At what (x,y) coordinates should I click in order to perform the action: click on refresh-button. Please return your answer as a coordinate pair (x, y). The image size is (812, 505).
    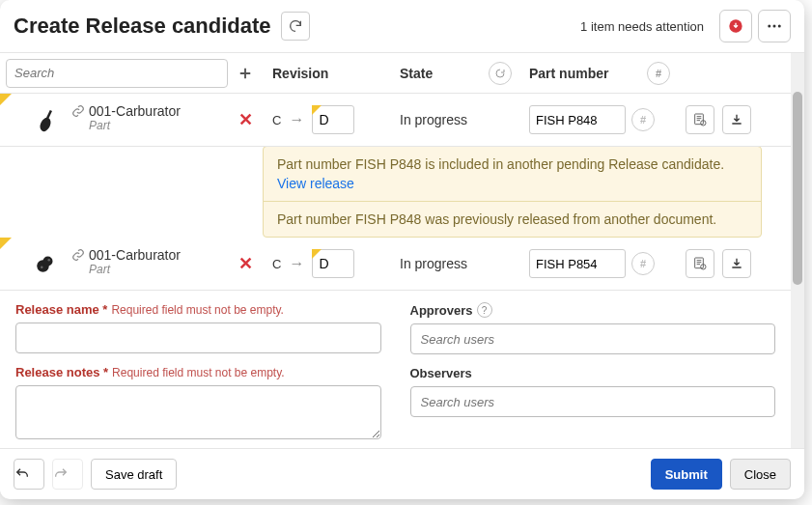
    Looking at the image, I should click on (295, 26).